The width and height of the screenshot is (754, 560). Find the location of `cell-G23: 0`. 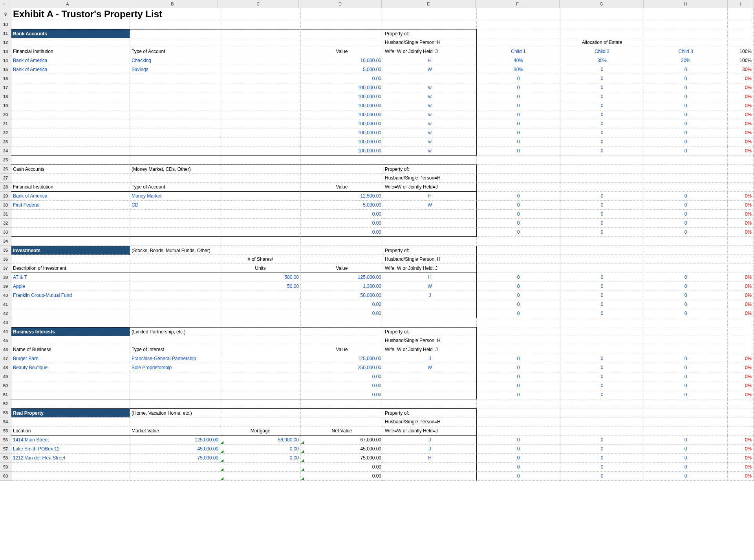

cell-G23: 0 is located at coordinates (602, 142).